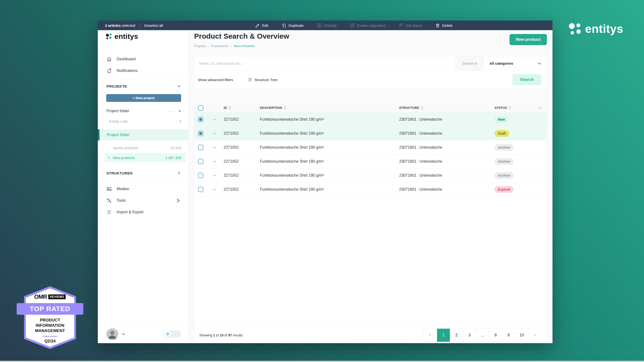 This screenshot has width=644, height=362. Describe the element at coordinates (221, 335) in the screenshot. I see `results-summary: Showing 1 to 10 of 97 results` at that location.